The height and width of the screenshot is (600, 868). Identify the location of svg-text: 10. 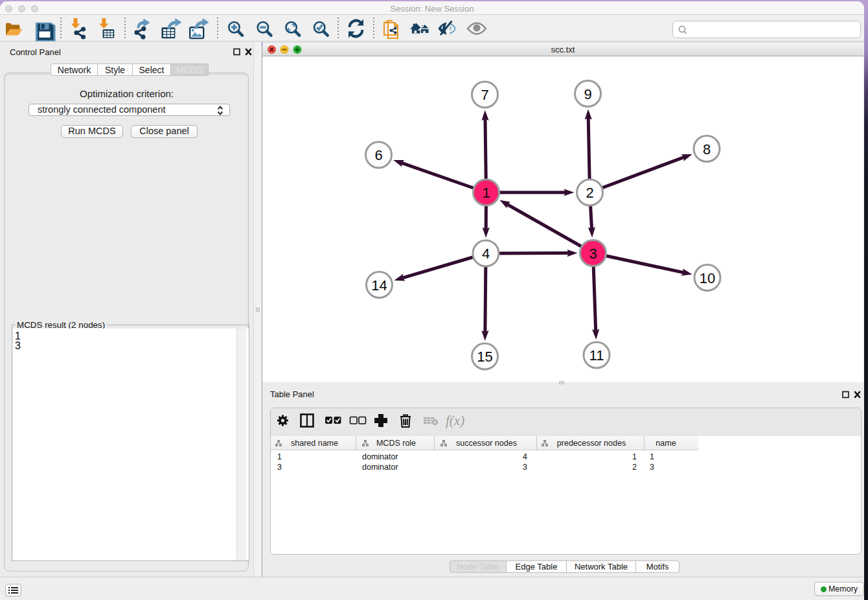
(707, 279).